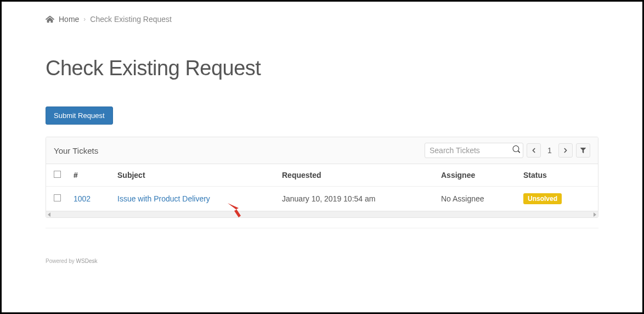  What do you see at coordinates (57, 175) in the screenshot?
I see `select-all-checkbox` at bounding box center [57, 175].